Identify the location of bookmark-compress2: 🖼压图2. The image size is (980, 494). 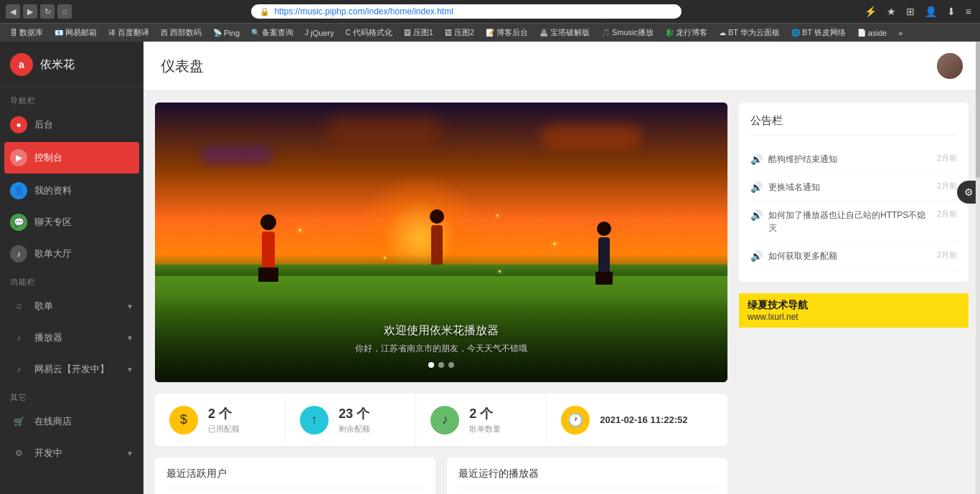
(459, 33).